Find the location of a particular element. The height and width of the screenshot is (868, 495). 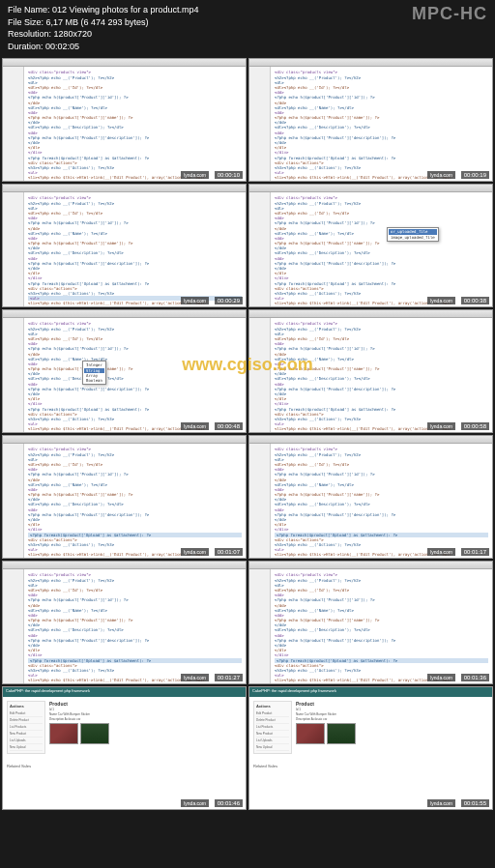

timestamp-badge: 00:00:38 is located at coordinates (476, 301).